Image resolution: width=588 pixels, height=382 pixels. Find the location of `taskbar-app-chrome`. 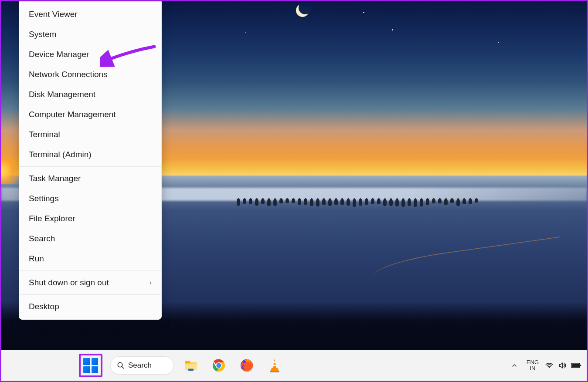

taskbar-app-chrome is located at coordinates (219, 365).